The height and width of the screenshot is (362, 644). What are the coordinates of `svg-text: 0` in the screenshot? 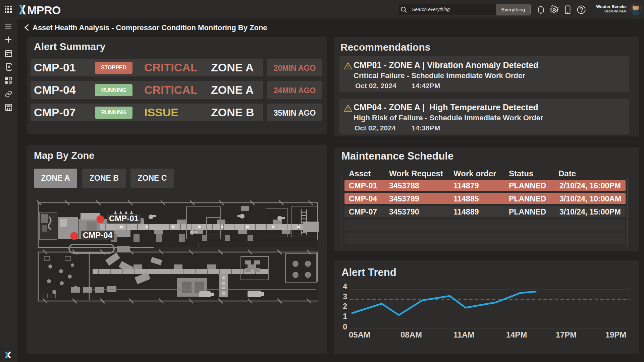 It's located at (345, 327).